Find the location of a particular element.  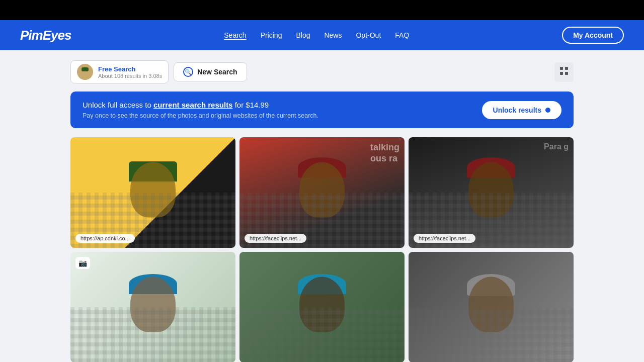

navbar: PimEyes Search Pricing Blog News Opt-Out… is located at coordinates (322, 35).